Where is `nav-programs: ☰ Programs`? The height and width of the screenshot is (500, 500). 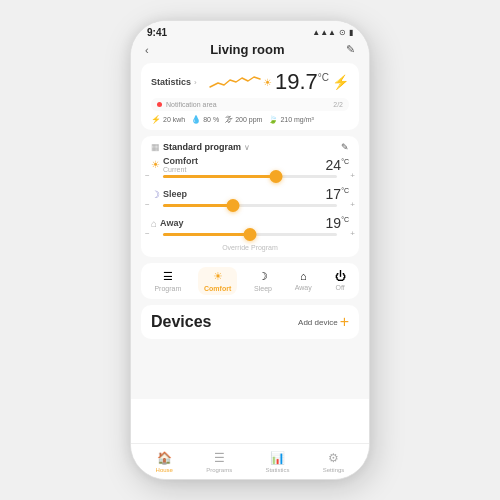 nav-programs: ☰ Programs is located at coordinates (219, 462).